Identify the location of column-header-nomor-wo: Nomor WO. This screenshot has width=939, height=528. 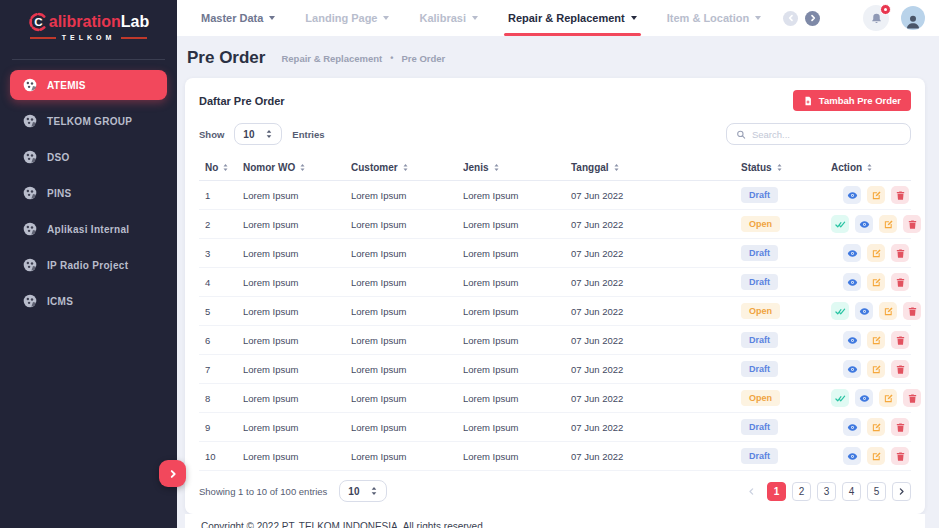
(291, 168).